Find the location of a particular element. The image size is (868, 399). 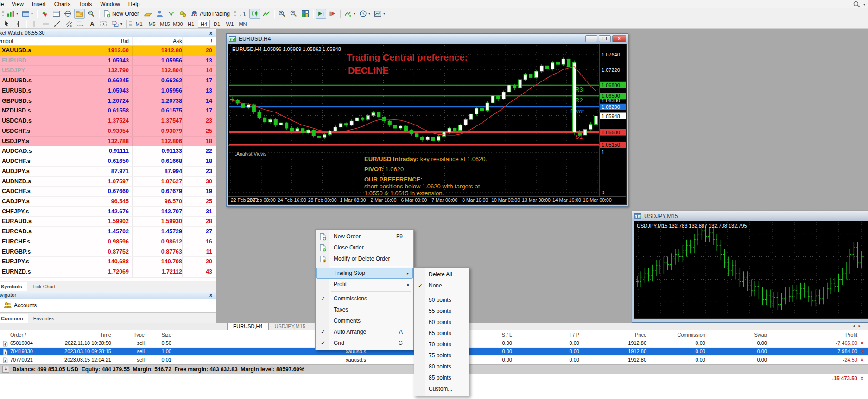

menu-item-grid: ✓GridG is located at coordinates (364, 343).